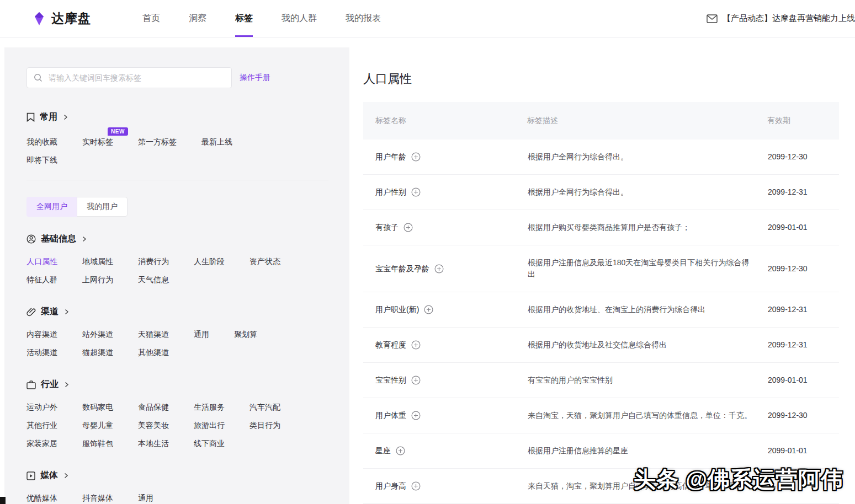  I want to click on section-title: 媒体, so click(49, 475).